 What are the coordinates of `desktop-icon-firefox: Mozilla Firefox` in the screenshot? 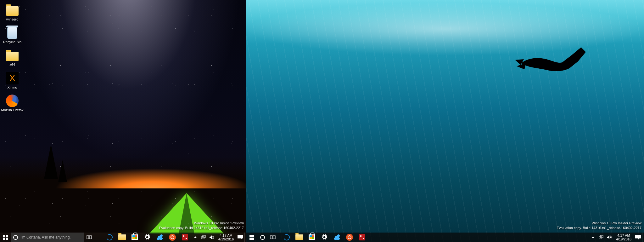 It's located at (12, 105).